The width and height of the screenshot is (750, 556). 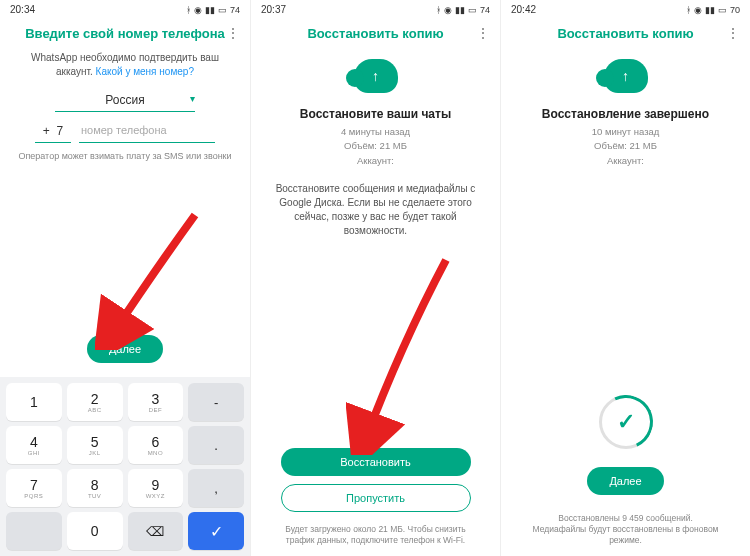 What do you see at coordinates (376, 146) in the screenshot?
I see `backup-meta: 4 минуты назад Объём: 21 МБ Аккаунт:` at bounding box center [376, 146].